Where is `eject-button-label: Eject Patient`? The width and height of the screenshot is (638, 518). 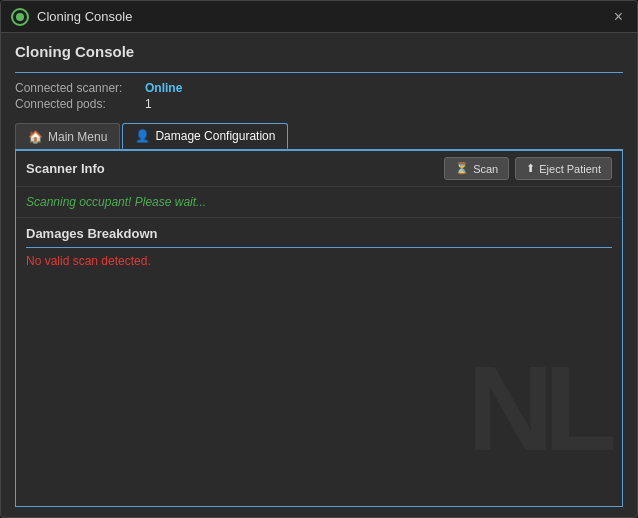
eject-button-label: Eject Patient is located at coordinates (570, 169).